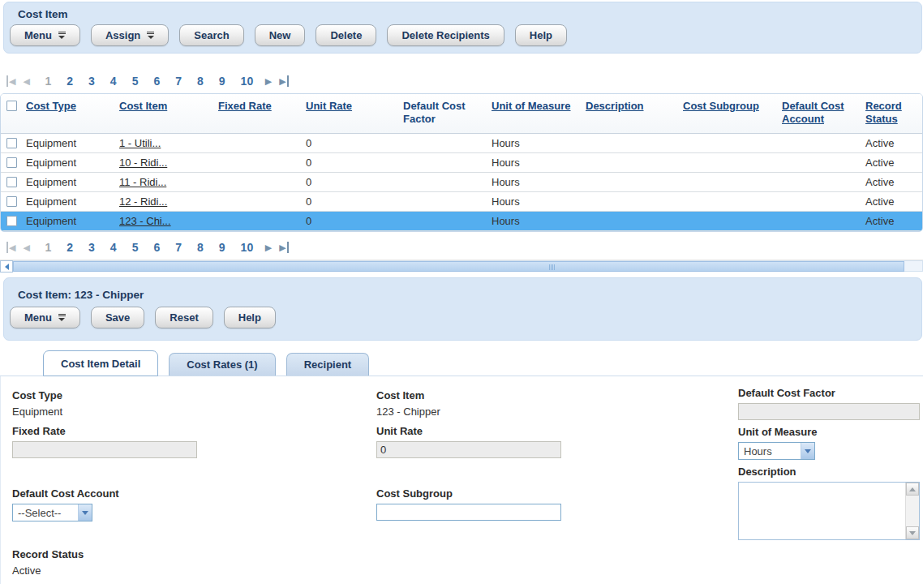 The image size is (923, 588). Describe the element at coordinates (118, 318) in the screenshot. I see `save-button: Save` at that location.